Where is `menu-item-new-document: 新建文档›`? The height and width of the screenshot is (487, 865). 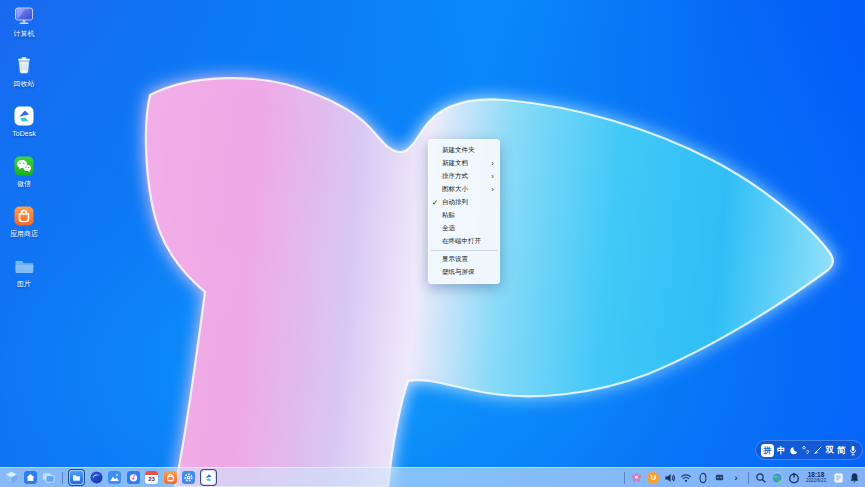 menu-item-new-document: 新建文档› is located at coordinates (464, 164).